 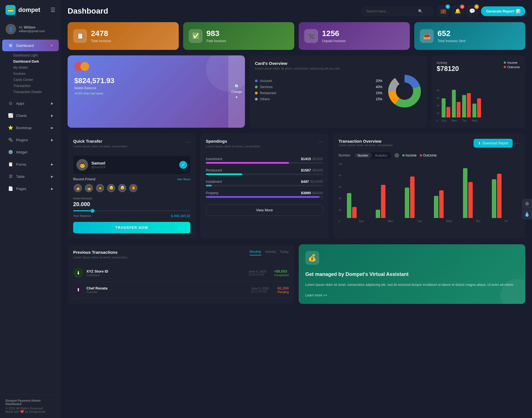 What do you see at coordinates (100, 252) in the screenshot?
I see `prev-txn-title: Previous Transactions` at bounding box center [100, 252].